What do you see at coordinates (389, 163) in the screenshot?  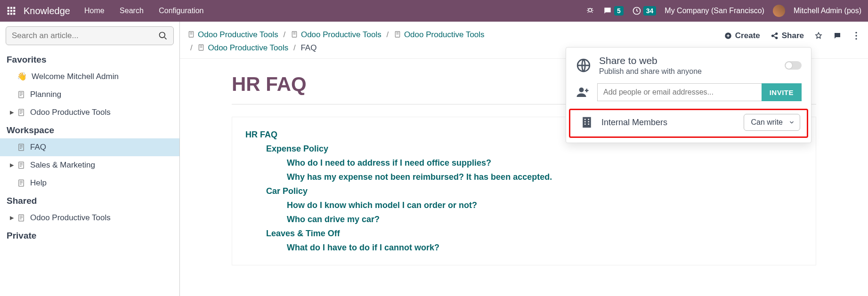 I see `toc-link: Who do I need to address if I need offic…` at bounding box center [389, 163].